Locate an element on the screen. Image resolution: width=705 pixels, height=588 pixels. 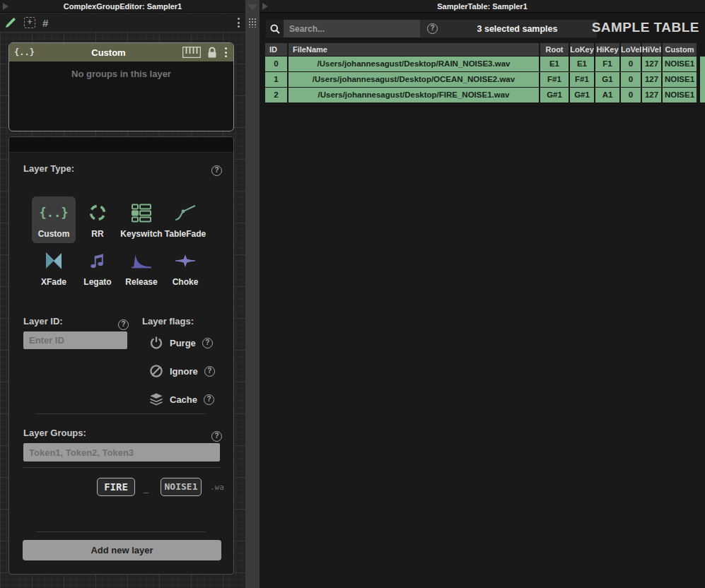
layer-type-row-1: {..} Custom RR Keyswitch is located at coordinates (120, 220).